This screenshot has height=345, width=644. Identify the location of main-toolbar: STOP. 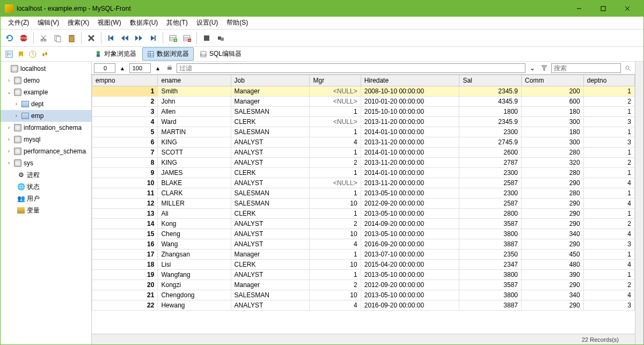
(322, 38).